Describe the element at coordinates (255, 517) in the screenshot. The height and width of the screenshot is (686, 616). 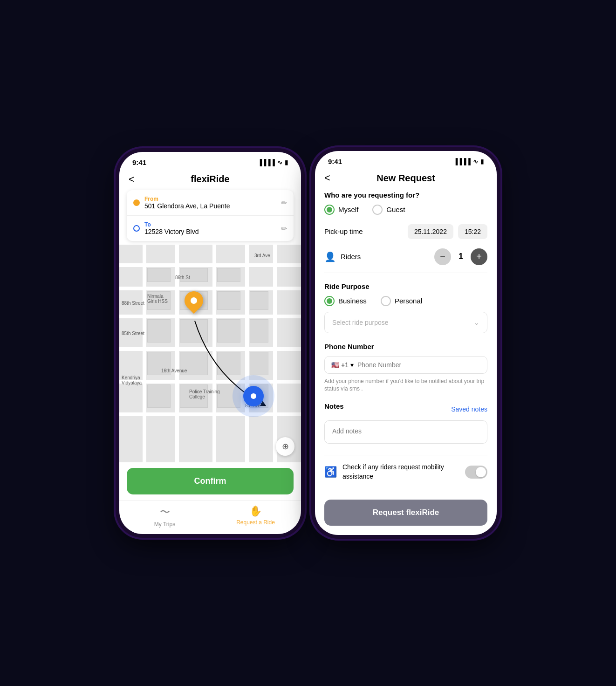
I see `nav-request-ride: ✋ Request a Ride` at that location.